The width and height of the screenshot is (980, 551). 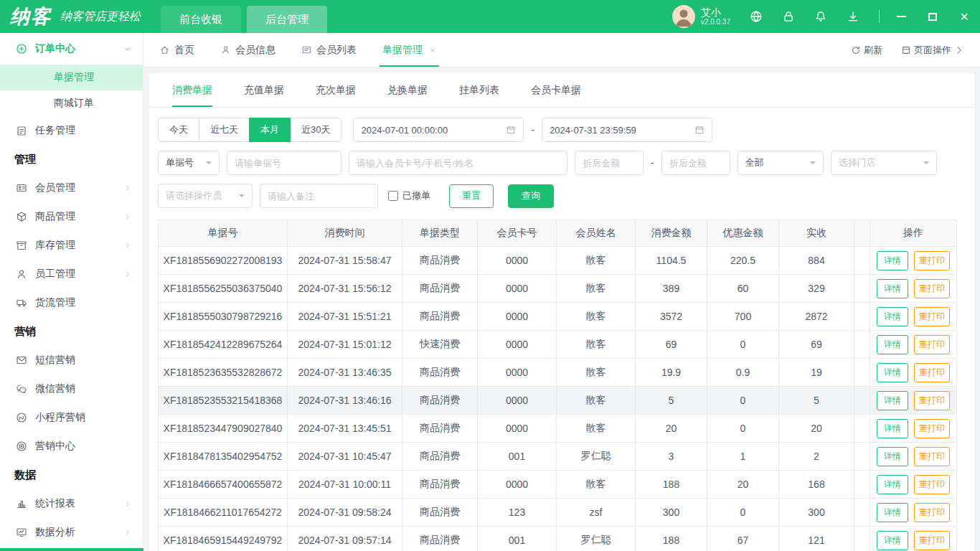 What do you see at coordinates (287, 19) in the screenshot?
I see `nav-back-admin: 后台管理` at bounding box center [287, 19].